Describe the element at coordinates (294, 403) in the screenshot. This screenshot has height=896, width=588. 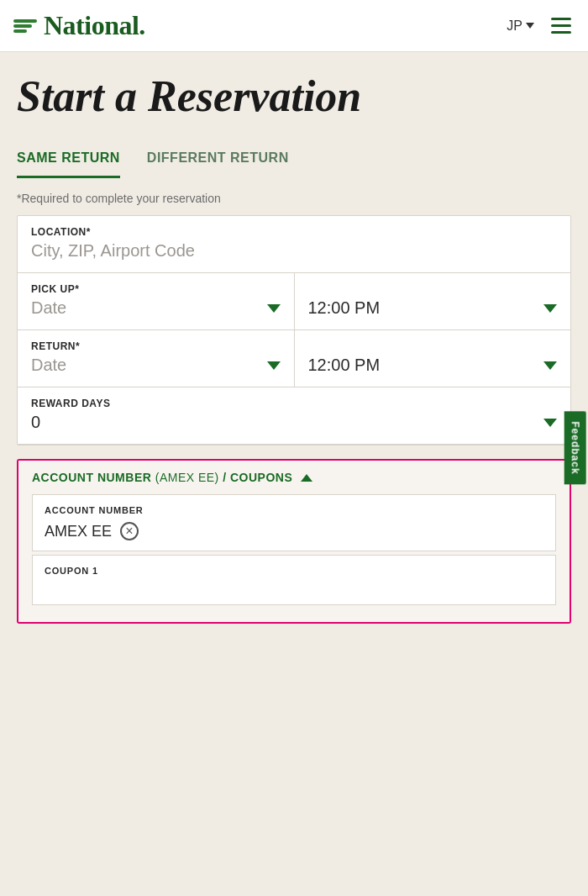
I see `reward-days-label: REWARD DAYS` at that location.